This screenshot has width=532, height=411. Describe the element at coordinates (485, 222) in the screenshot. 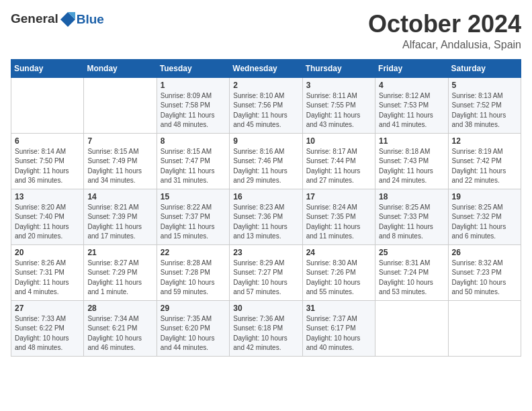

I see `day-info: Sunrise: 8:25 AMSunset: 7:32 PMDaylight:…` at that location.